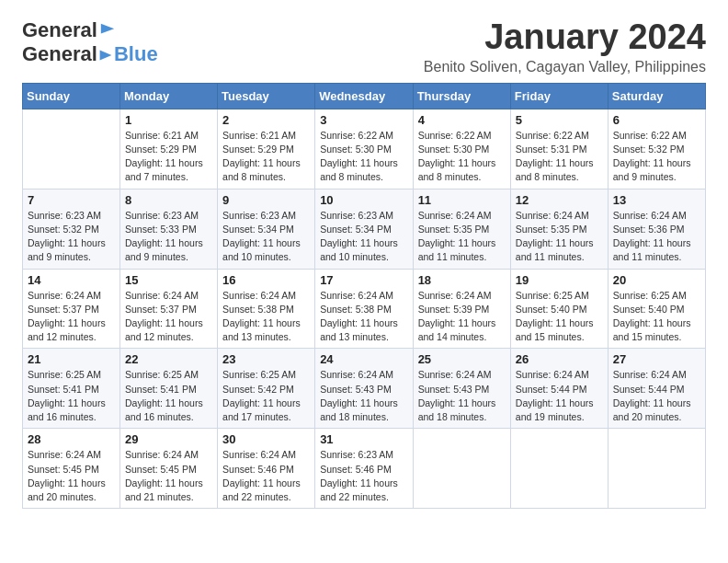 Image resolution: width=728 pixels, height=563 pixels. Describe the element at coordinates (461, 316) in the screenshot. I see `day-info: Sunrise: 6:24 AM Sunset: 5:39 PM Dayligh…` at that location.